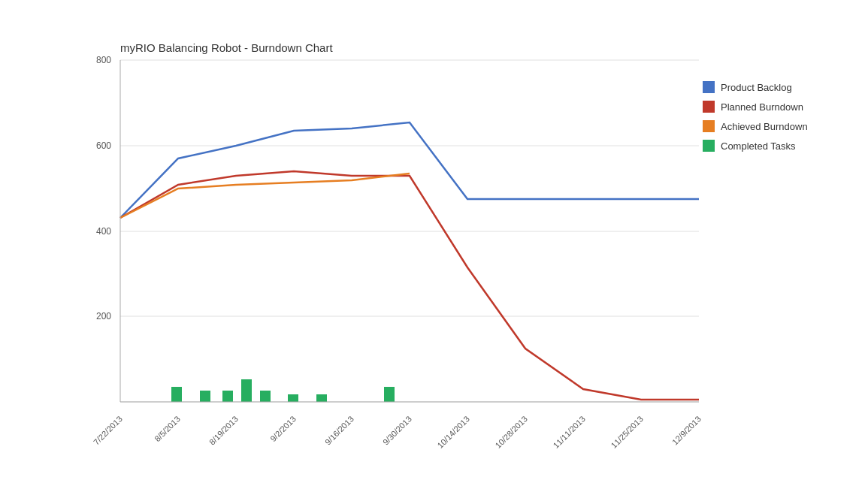 Image resolution: width=868 pixels, height=489 pixels. What do you see at coordinates (410, 170) in the screenshot?
I see `line-product-backlog` at bounding box center [410, 170].